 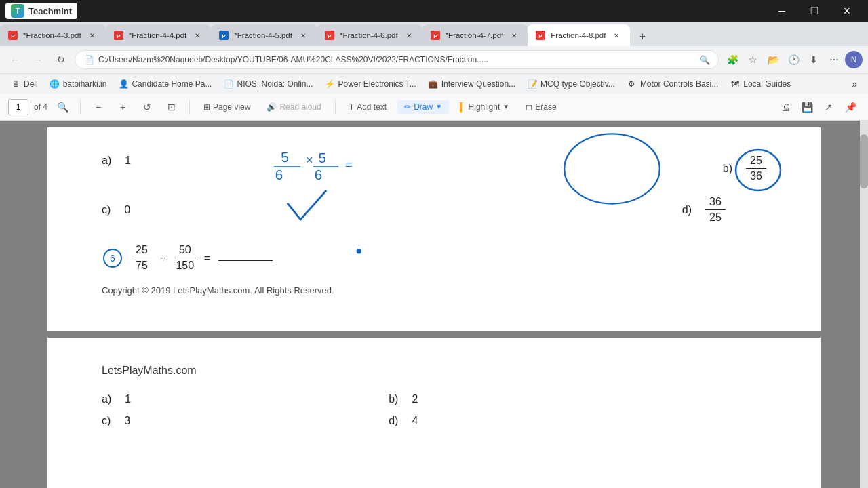 I want to click on bookmark-interview: 💼 Interview Question..., so click(x=472, y=84).